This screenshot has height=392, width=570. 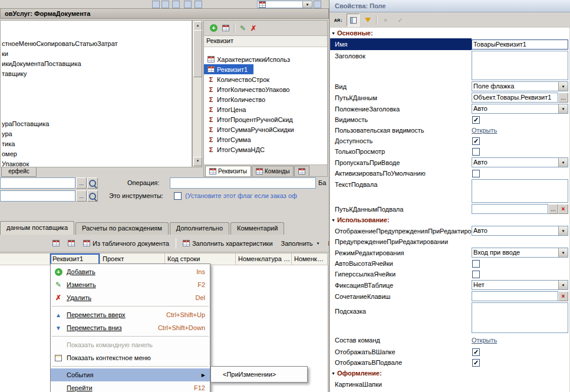 What do you see at coordinates (515, 98) in the screenshot?
I see `data-path-input: Объект.Товары.Реквизит1` at bounding box center [515, 98].